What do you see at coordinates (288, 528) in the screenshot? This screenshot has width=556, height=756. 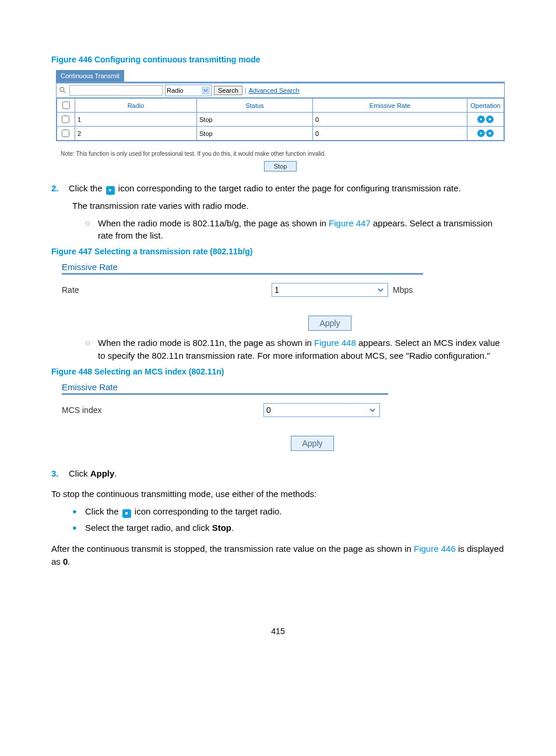 I see `bullet: ● Select the target radio, and click Sto…` at bounding box center [288, 528].